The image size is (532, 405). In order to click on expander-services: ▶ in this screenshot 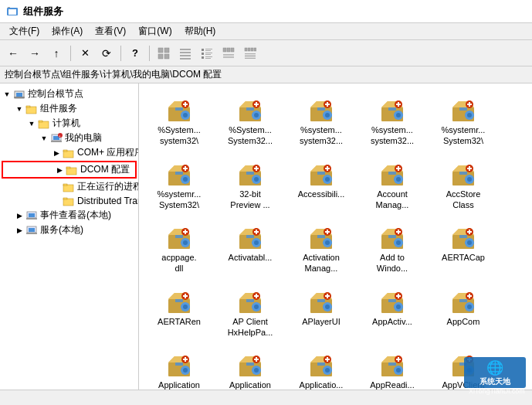, I will do `click(19, 230)`.